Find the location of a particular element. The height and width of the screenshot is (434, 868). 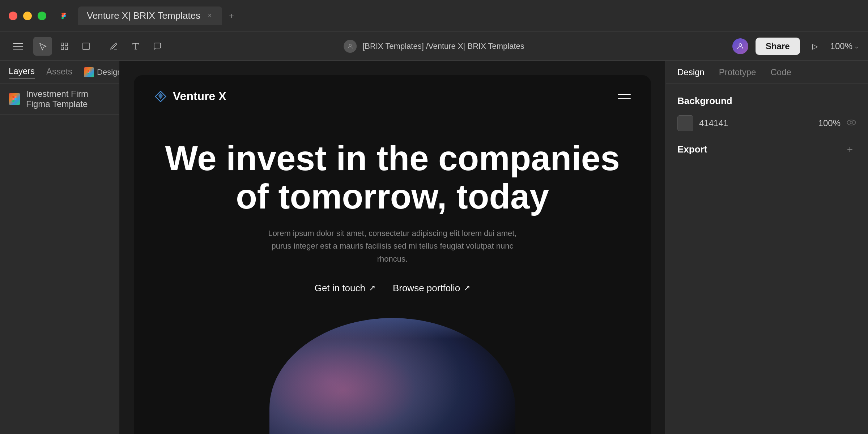

traffic-lights is located at coordinates (27, 16).